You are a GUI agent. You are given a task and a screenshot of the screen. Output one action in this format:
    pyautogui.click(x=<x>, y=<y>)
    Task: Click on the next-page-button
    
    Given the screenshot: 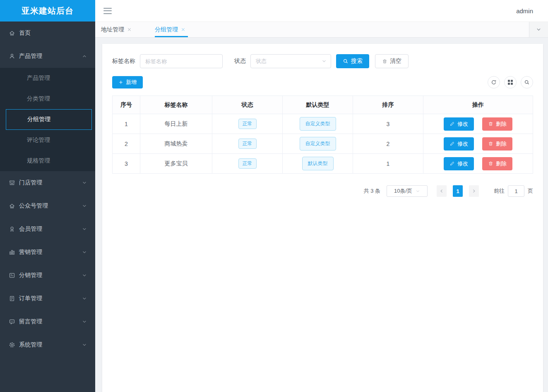 What is the action you would take?
    pyautogui.click(x=474, y=191)
    